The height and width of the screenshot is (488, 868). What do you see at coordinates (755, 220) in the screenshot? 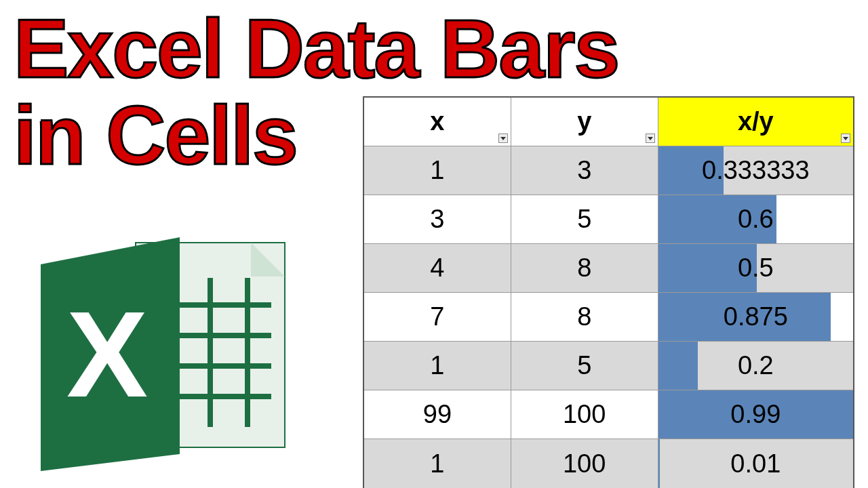
I see `cell-xy: 0.6` at bounding box center [755, 220].